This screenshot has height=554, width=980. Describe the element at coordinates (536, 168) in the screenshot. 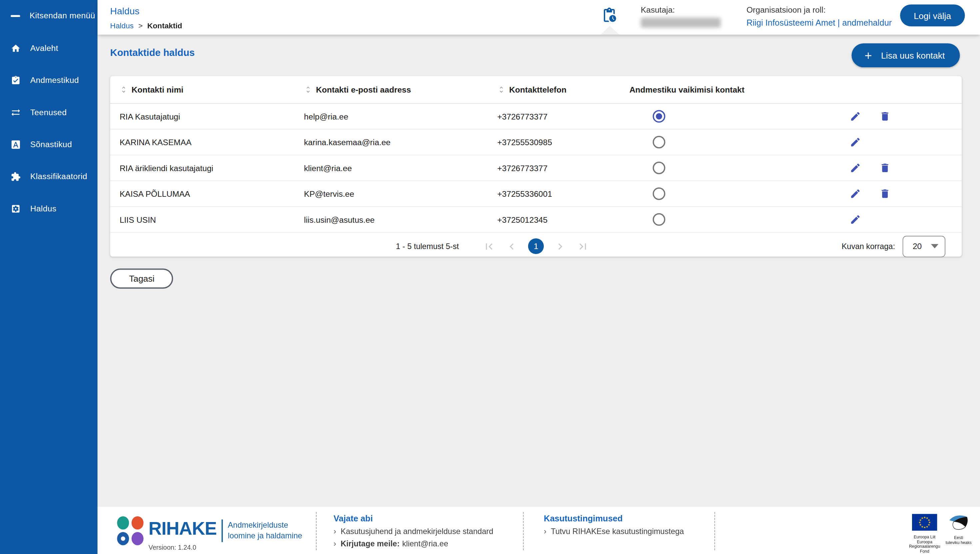

I see `table-row: RIA ärikliendi kasutajatugi klient@ria.e…` at that location.